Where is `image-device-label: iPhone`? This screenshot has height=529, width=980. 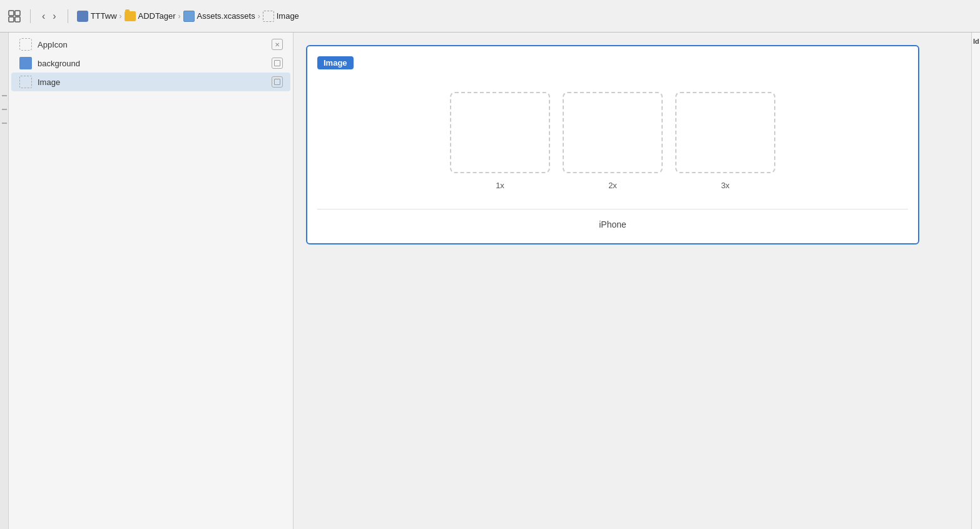
image-device-label: iPhone is located at coordinates (613, 224).